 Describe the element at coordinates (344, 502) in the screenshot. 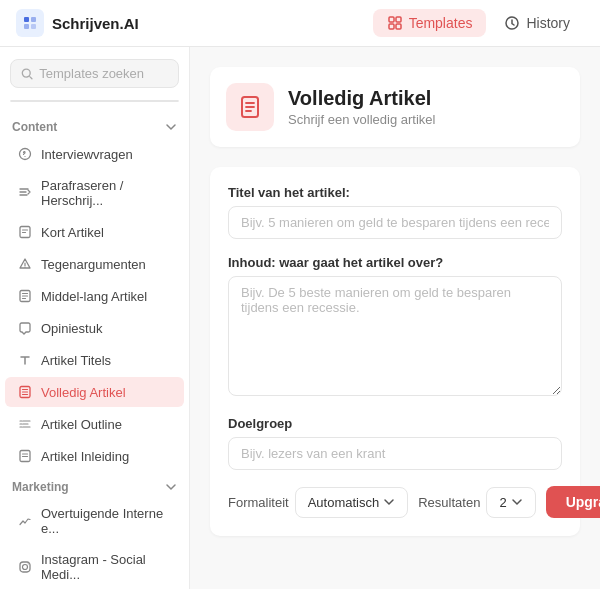

I see `formaliteit-value: Automatisch` at that location.